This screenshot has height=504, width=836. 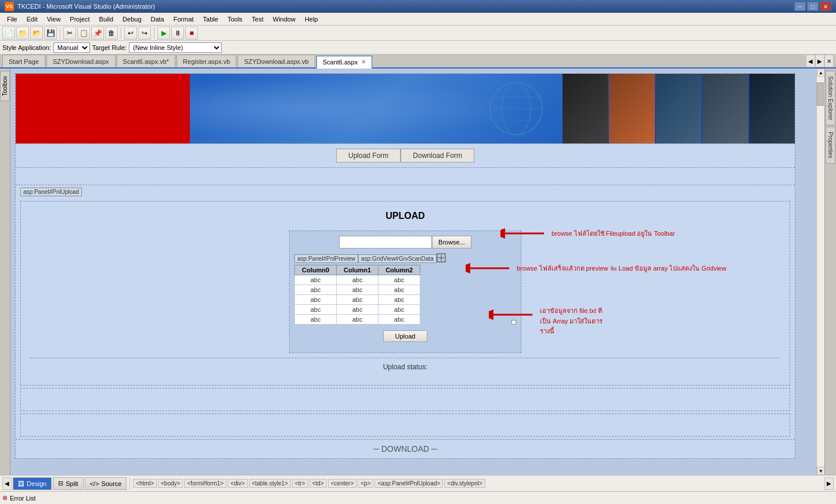 I want to click on bc-p: <p>, so click(x=366, y=483).